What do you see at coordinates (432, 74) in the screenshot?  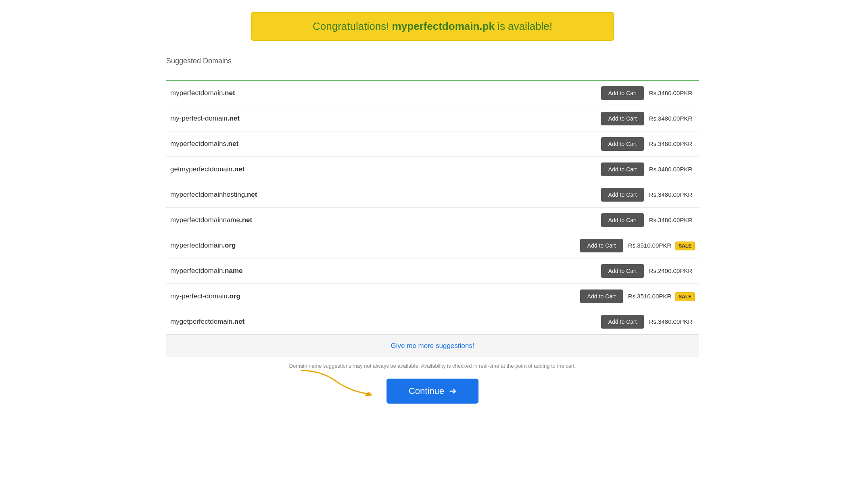 I see `table-header-row` at bounding box center [432, 74].